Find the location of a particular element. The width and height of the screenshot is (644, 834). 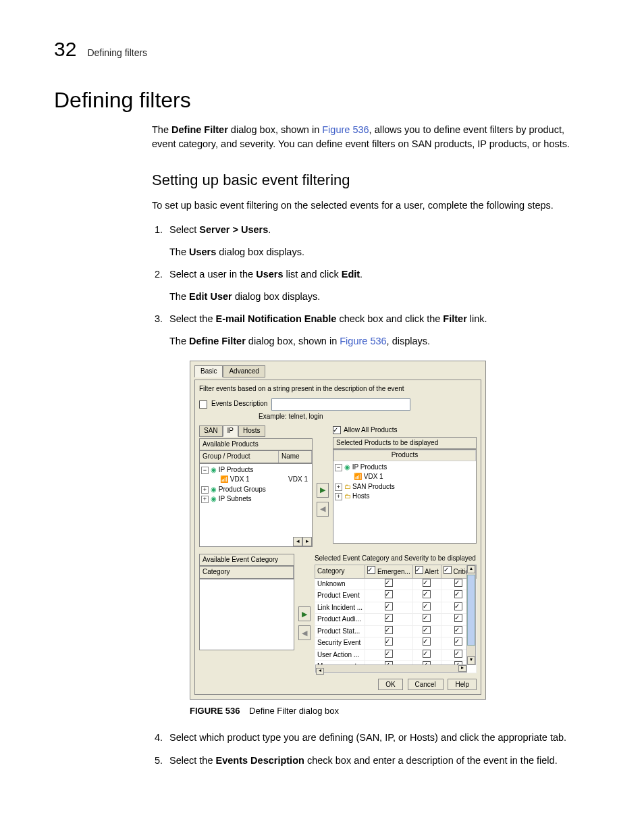

category-col: Category is located at coordinates (247, 573).